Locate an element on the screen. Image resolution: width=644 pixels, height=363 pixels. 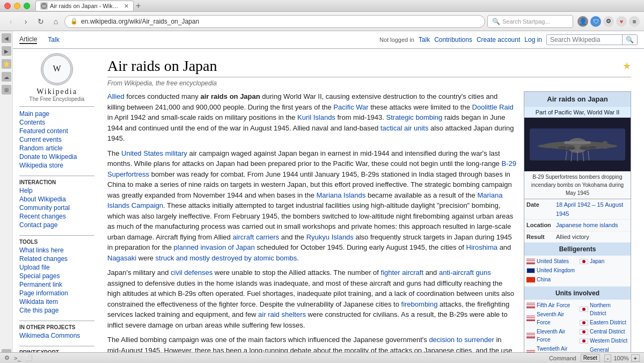
svg-text: W is located at coordinates (44, 6).